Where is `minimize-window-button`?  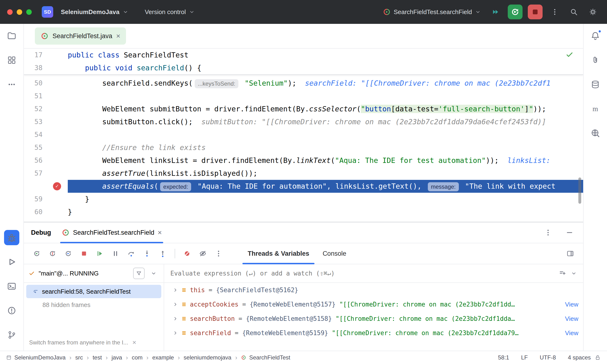
minimize-window-button is located at coordinates (19, 12).